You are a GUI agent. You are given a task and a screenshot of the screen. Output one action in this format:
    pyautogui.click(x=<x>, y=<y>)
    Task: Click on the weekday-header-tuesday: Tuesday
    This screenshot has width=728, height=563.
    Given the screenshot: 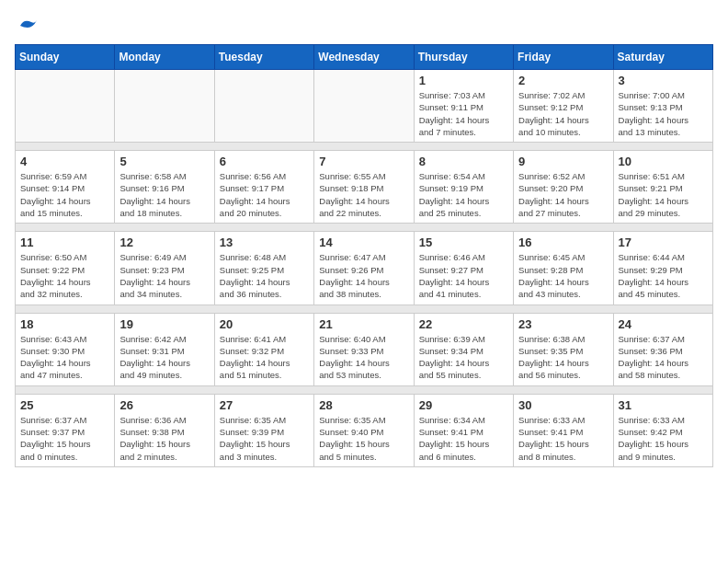 What is the action you would take?
    pyautogui.click(x=264, y=57)
    